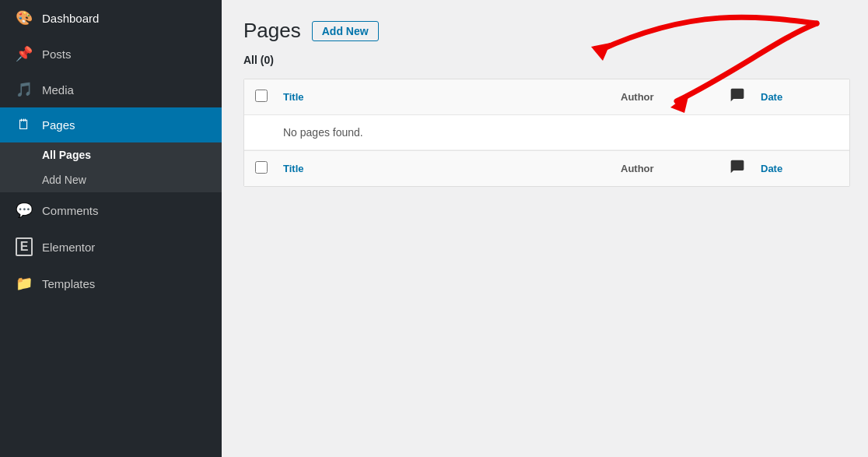  Describe the element at coordinates (547, 97) in the screenshot. I see `table-header-row: Title Author Date` at that location.